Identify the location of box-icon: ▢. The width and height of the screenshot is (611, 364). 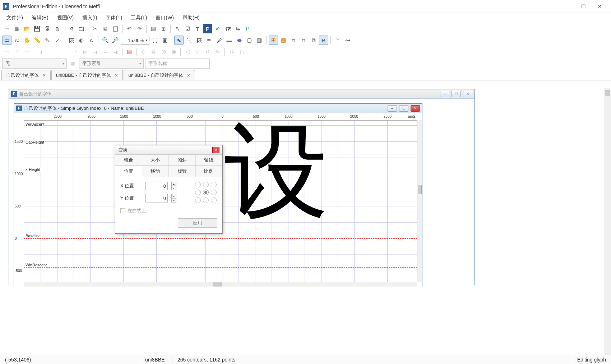
(249, 40).